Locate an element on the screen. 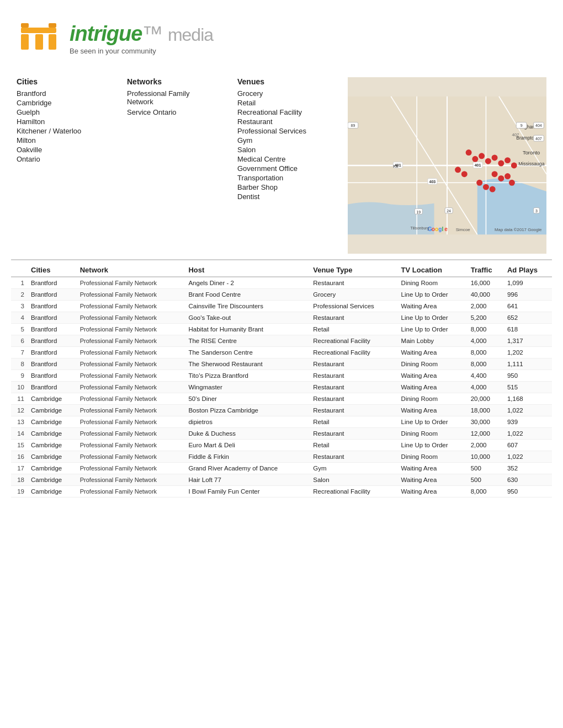 Image resolution: width=563 pixels, height=728 pixels. table-row: 10 Brantford Professional Family Network… is located at coordinates (282, 387).